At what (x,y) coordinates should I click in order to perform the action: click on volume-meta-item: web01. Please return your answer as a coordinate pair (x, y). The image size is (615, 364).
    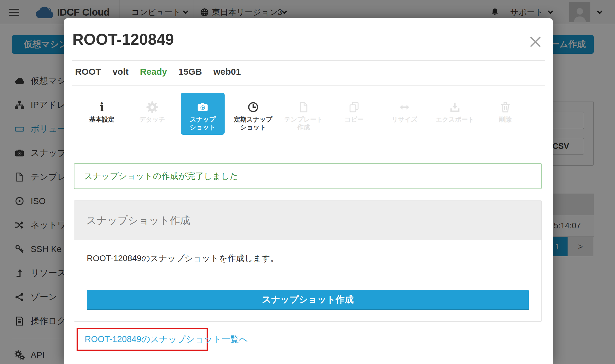
    Looking at the image, I should click on (227, 72).